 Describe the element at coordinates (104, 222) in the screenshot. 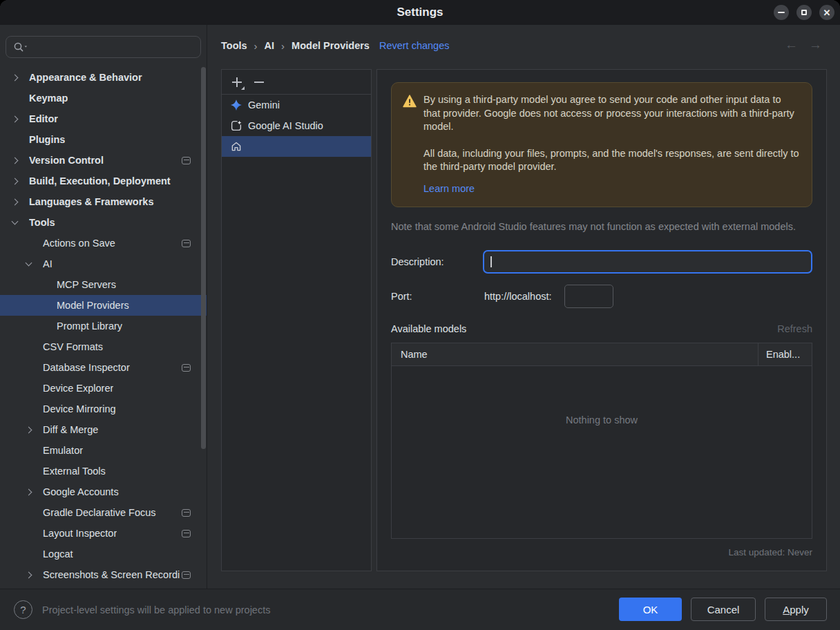

I see `sidebar-item-tools: Tools` at that location.